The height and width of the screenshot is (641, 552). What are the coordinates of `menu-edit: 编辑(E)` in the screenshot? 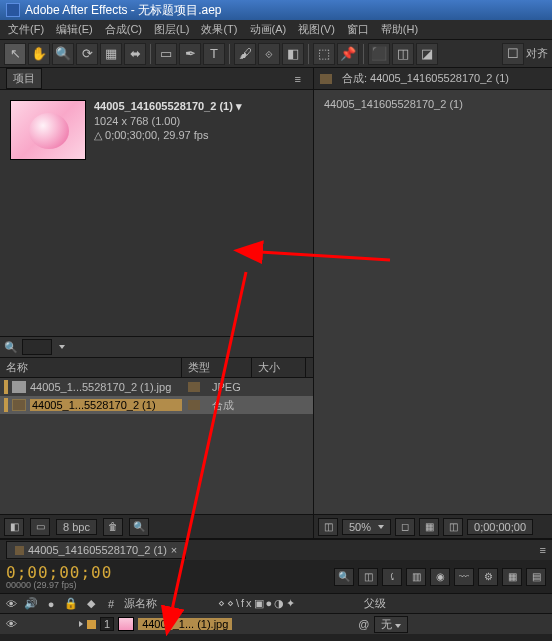 It's located at (74, 30).